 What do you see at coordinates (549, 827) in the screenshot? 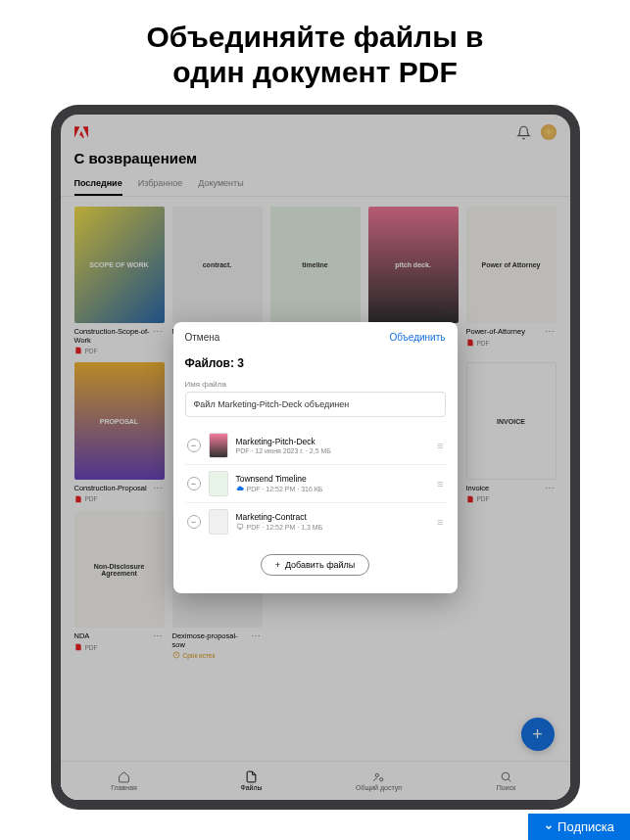
I see `chevron-down-icon` at bounding box center [549, 827].